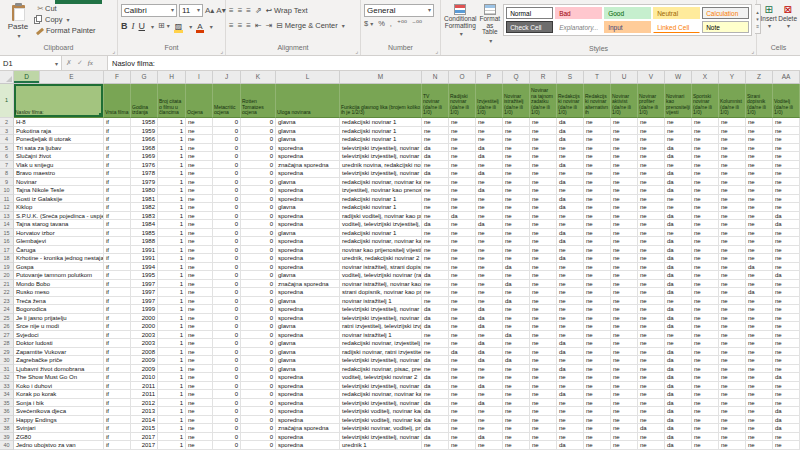 The height and width of the screenshot is (450, 800). I want to click on header-cell: Novinari kao prenositelji vijesti, so click(678, 101).